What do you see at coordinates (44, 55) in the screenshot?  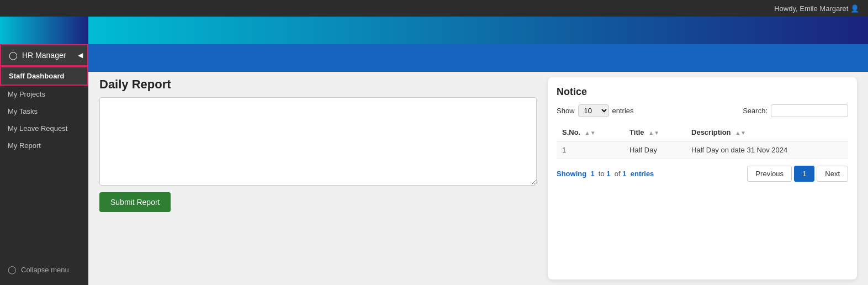 I see `hr-manager-label: HR Manager` at bounding box center [44, 55].